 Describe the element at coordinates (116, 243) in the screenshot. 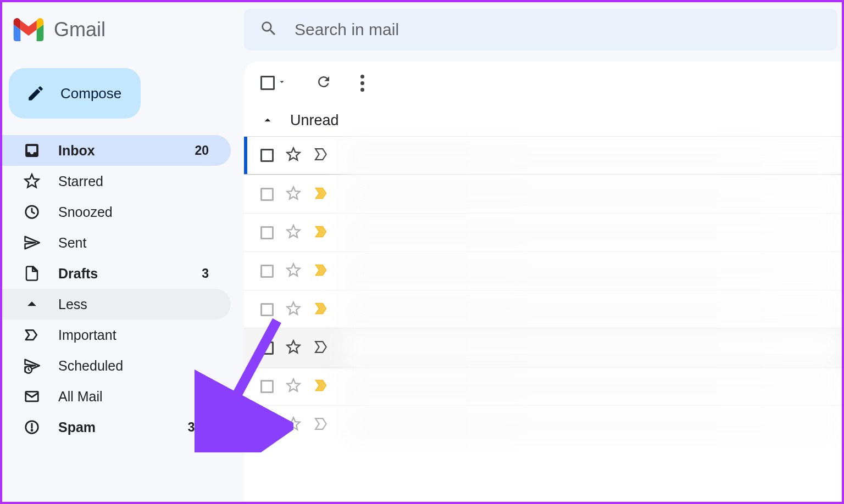

I see `sidebar-item-sent: Sent` at that location.